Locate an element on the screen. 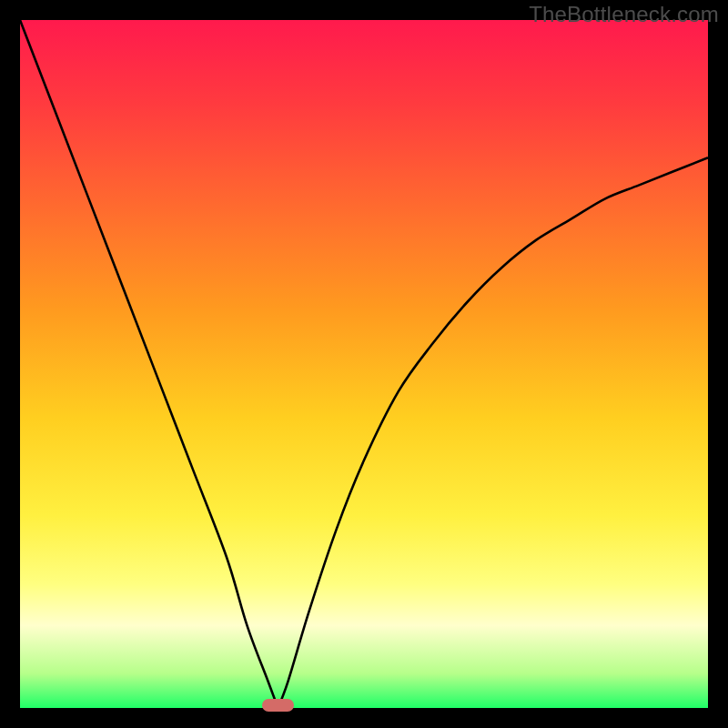 This screenshot has height=728, width=728. bottleneck-marker is located at coordinates (278, 705).